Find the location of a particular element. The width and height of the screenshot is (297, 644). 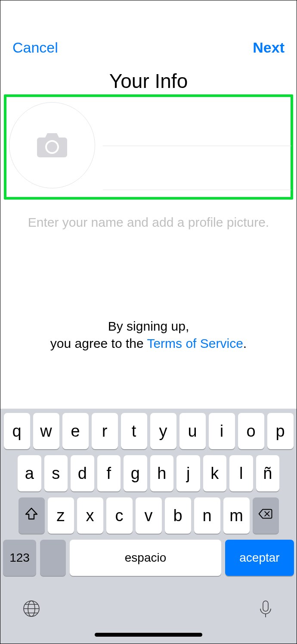

keyboard-row-3: zxcvbnm is located at coordinates (148, 516).